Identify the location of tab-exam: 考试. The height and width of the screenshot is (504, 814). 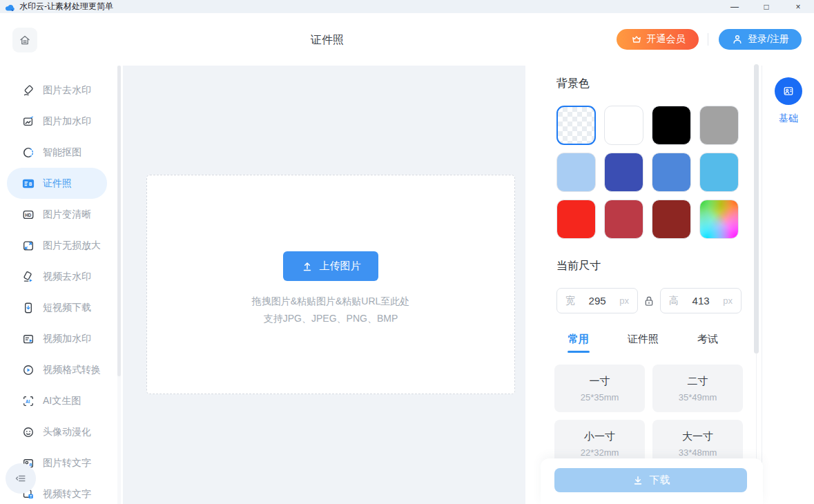
(708, 342).